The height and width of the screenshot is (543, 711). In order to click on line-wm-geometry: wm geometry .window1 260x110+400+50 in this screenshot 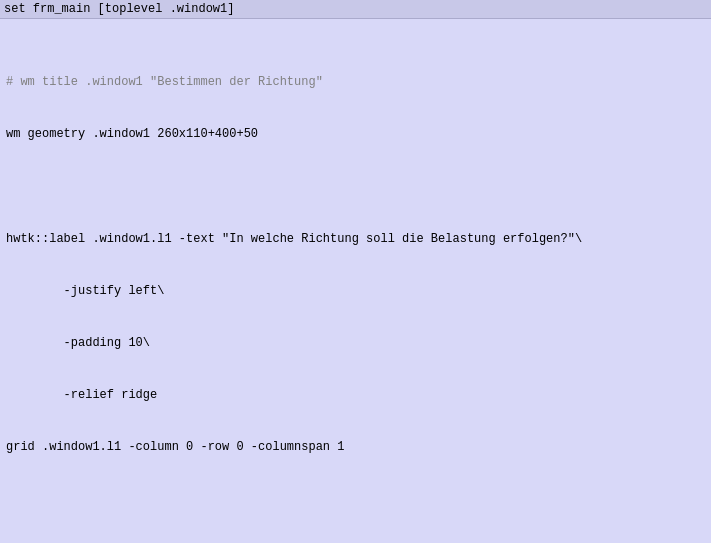, I will do `click(356, 134)`.